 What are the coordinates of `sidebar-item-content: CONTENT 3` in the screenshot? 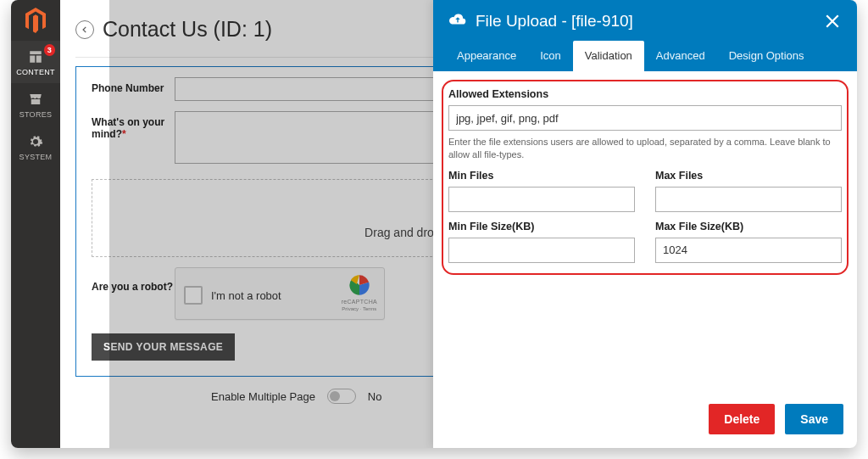 It's located at (36, 62).